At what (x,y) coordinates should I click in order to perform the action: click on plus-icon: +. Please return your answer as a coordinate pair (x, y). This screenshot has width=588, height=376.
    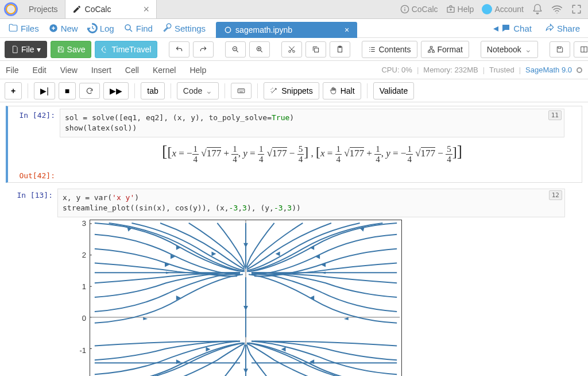
    Looking at the image, I should click on (13, 91).